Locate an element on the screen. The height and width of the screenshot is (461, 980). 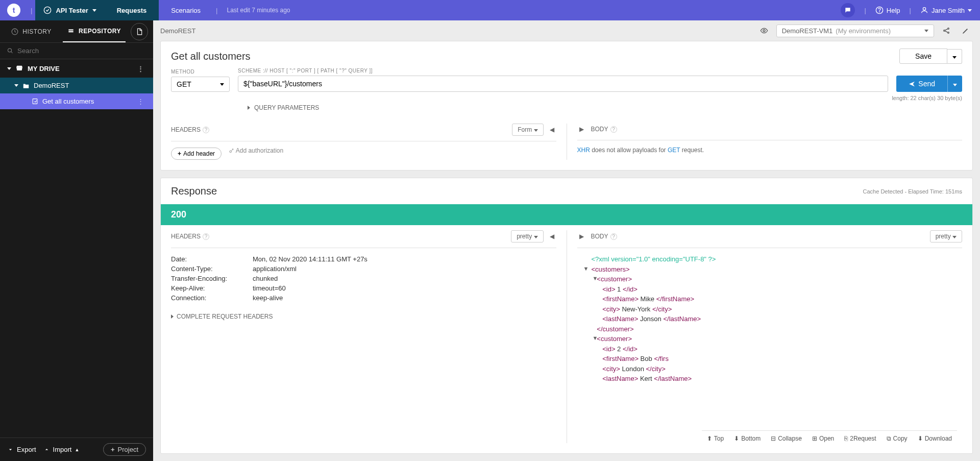
url-length-meta: length: 22 char(s) 30 byte(s) is located at coordinates (567, 98).